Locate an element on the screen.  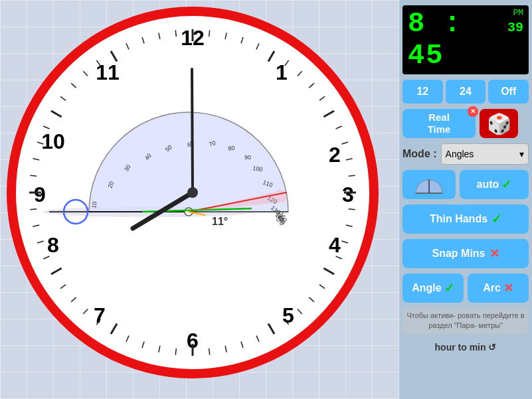
real-time-label: RealTime is located at coordinates (440, 123).